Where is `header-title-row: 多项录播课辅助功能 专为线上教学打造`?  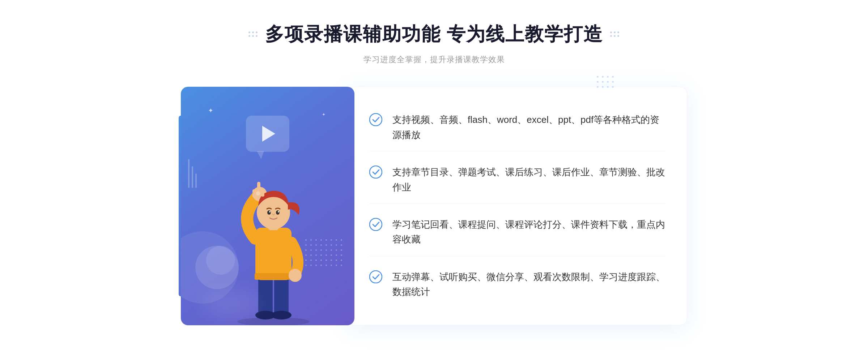
header-title-row: 多项录播课辅助功能 专为线上教学打造 is located at coordinates (434, 34).